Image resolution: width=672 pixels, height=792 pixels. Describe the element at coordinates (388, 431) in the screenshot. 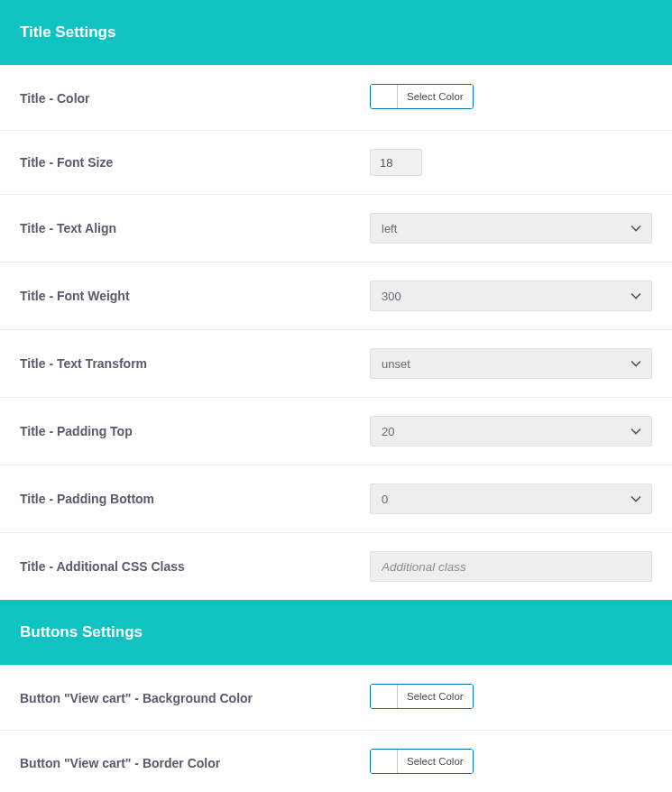

I see `select-value: 20` at that location.